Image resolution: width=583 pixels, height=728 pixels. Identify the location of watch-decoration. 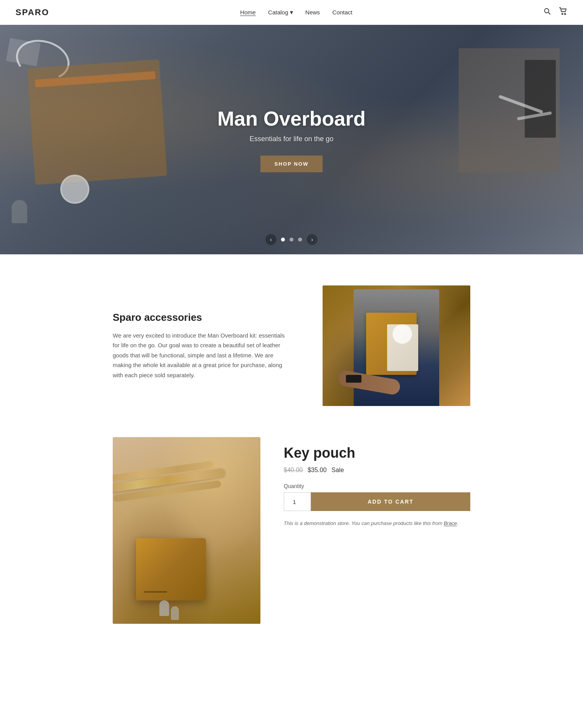
(75, 189).